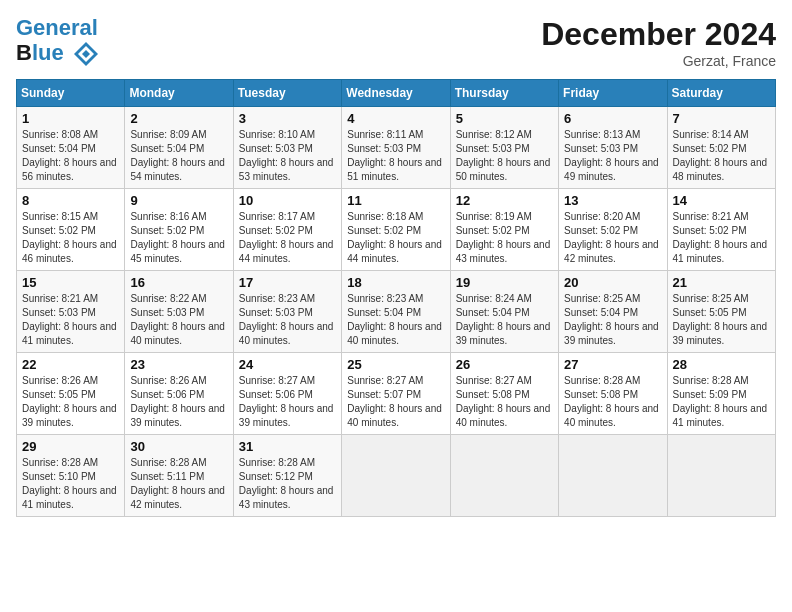  Describe the element at coordinates (70, 200) in the screenshot. I see `day-number: 8` at that location.